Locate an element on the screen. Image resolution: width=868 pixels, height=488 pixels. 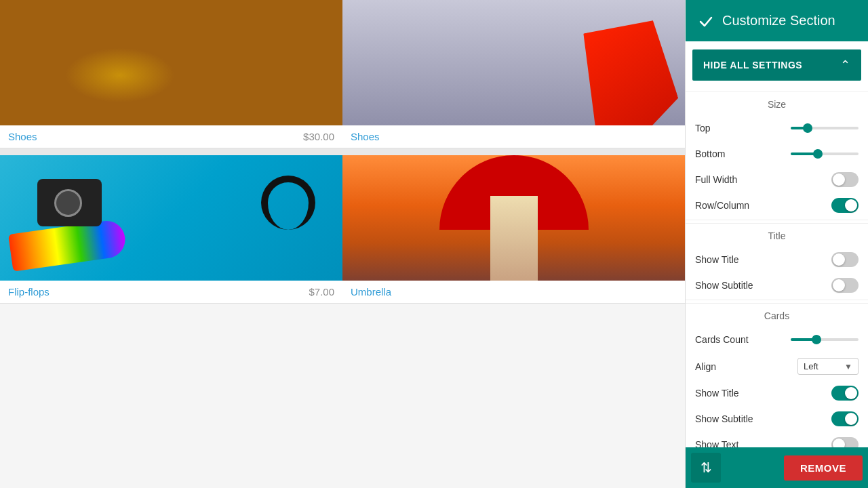
title-show-subtitle-row: Show Subtitle is located at coordinates (777, 285).